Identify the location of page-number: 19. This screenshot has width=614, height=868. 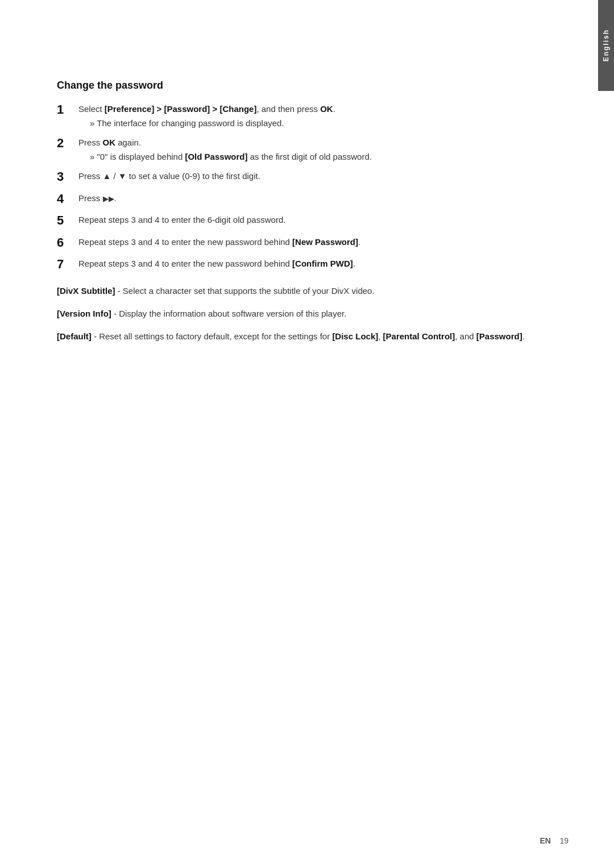
(564, 841).